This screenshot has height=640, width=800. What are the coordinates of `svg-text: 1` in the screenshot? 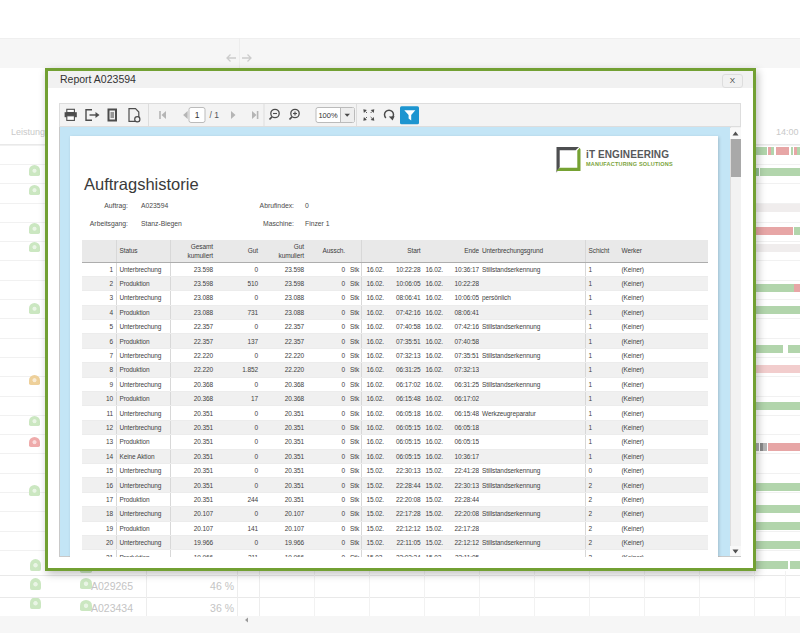 It's located at (198, 115).